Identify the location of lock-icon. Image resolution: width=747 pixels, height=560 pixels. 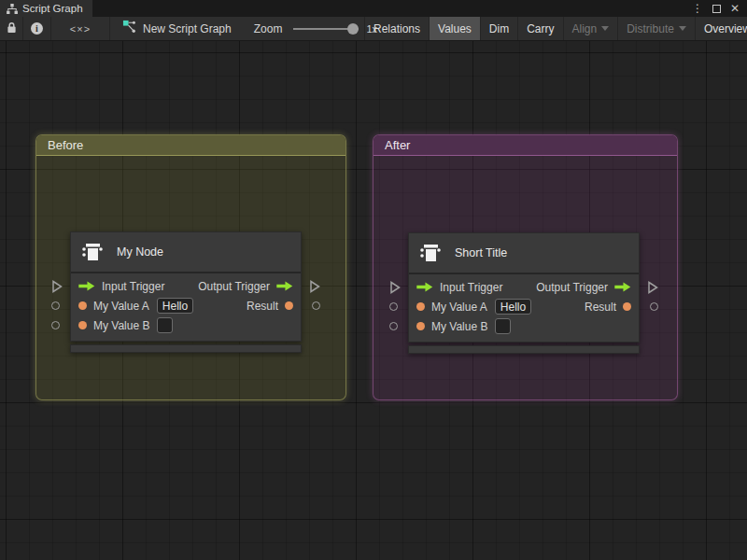
(11, 29).